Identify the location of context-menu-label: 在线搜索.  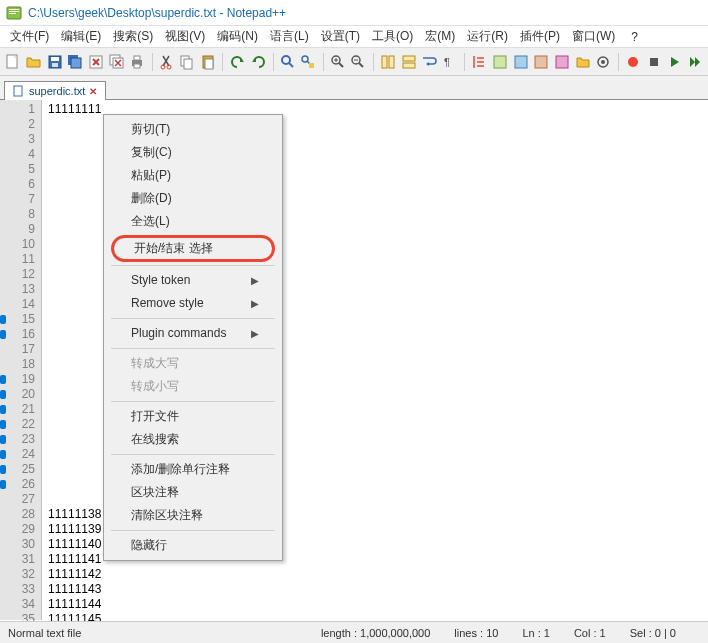
(155, 440).